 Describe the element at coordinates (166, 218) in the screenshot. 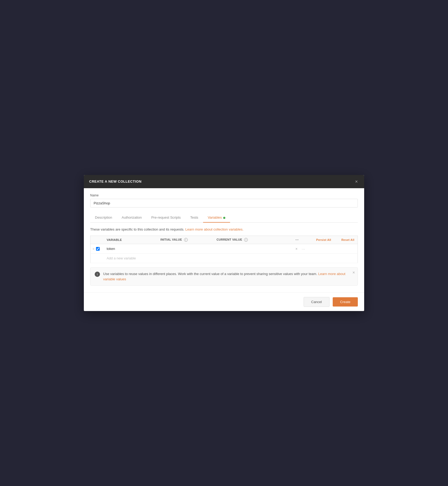

I see `tab-pre-request: Pre-request Scripts` at that location.